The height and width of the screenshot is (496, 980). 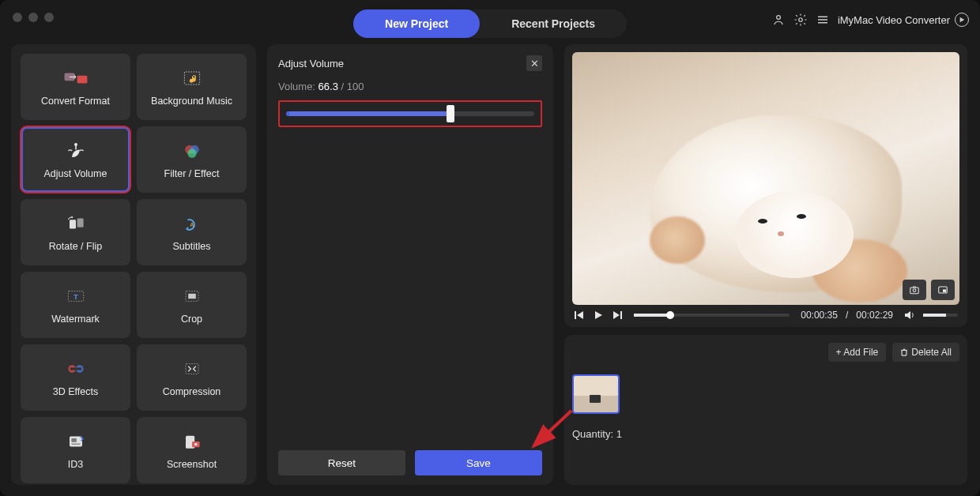 What do you see at coordinates (490, 24) in the screenshot?
I see `project-tabset: New Project Recent Projects` at bounding box center [490, 24].